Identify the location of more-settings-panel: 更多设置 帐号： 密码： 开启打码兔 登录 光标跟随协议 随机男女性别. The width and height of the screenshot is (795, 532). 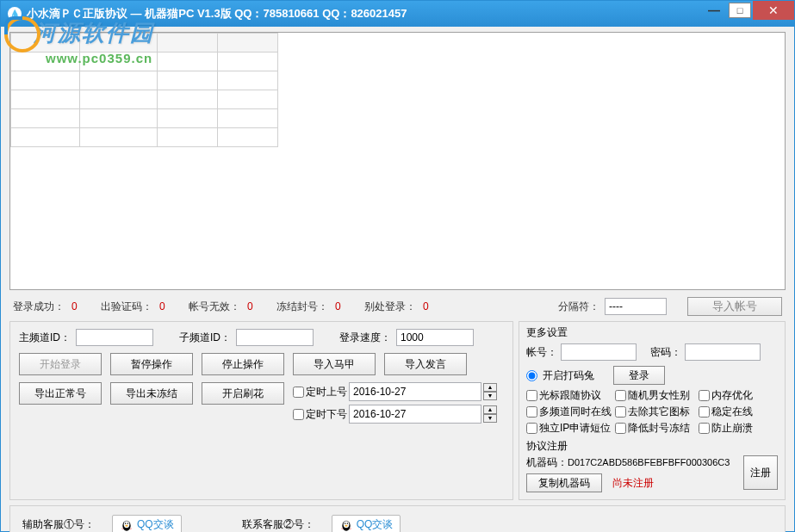
(652, 411).